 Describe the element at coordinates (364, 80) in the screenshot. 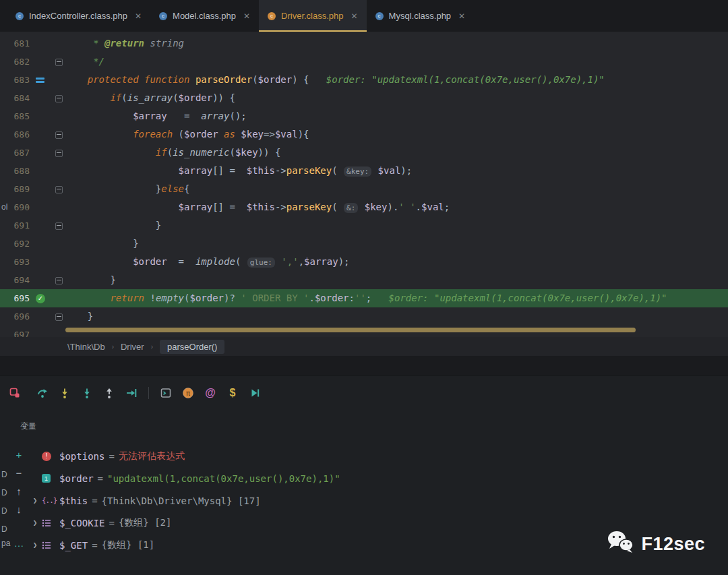

I see `code-line-683: 683 protected function parseOrder($order…` at that location.